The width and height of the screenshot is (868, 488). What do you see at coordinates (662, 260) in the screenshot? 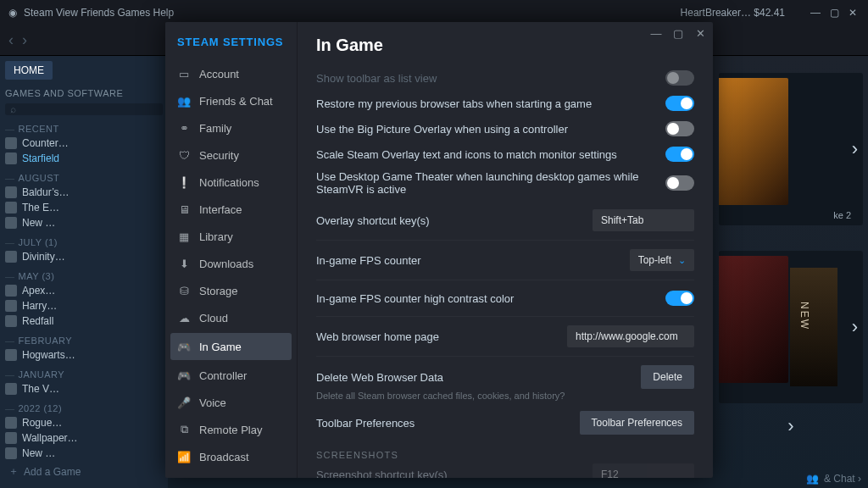
I see `fps-counter-select: Top-left ⌄` at bounding box center [662, 260].